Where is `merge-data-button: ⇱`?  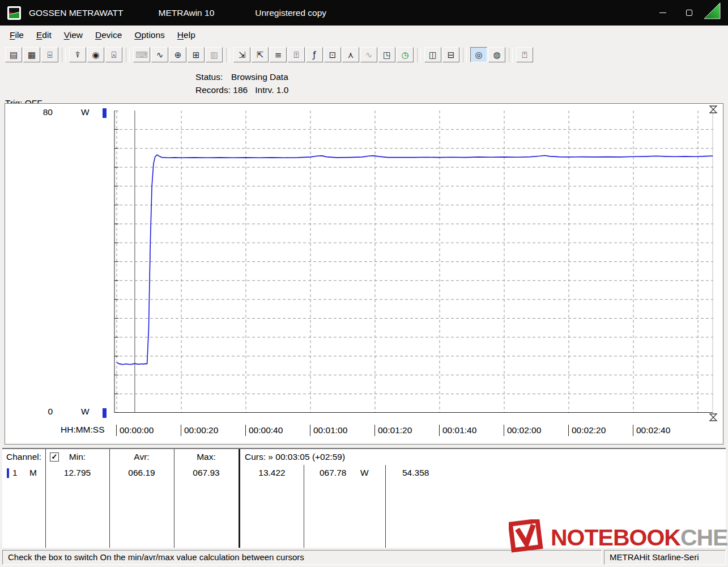
merge-data-button: ⇱ is located at coordinates (260, 54).